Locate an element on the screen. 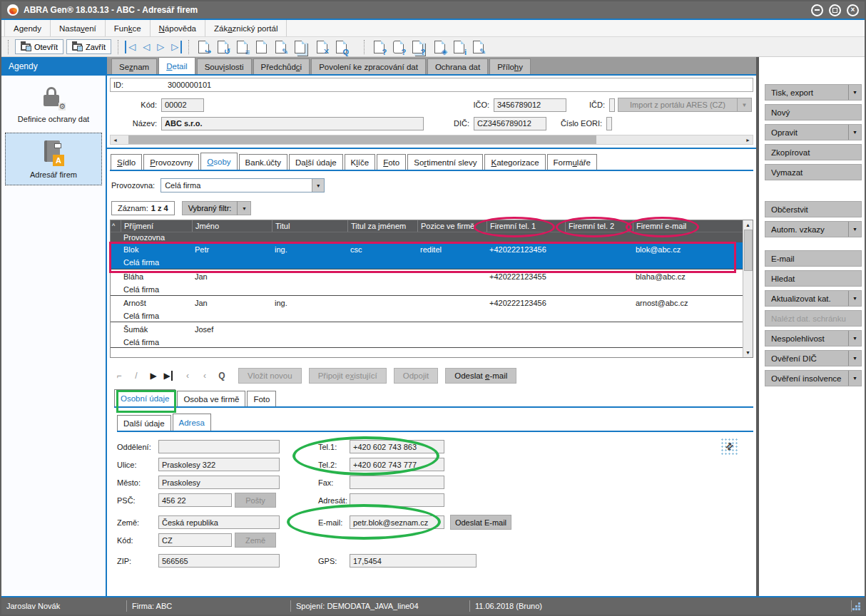 This screenshot has height=616, width=866. maximize-button is located at coordinates (835, 10).